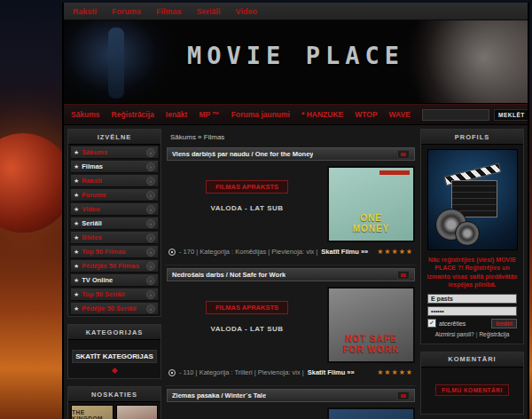 This screenshot has height=419, width=532. What do you see at coordinates (114, 273) in the screenshot?
I see `left-sidebar: IZVĒLNE ★ Sākums › ★ Filmas › ★ Raksti ›…` at bounding box center [114, 273].